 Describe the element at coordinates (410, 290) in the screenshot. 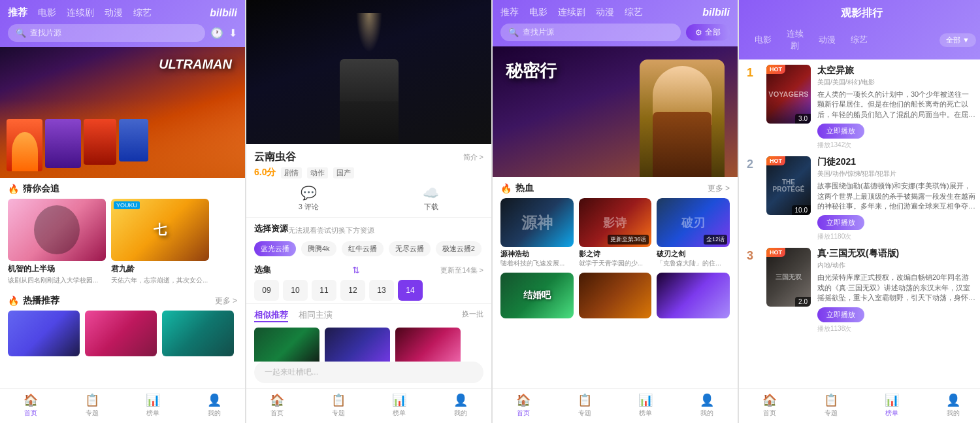

I see `ep-btn-5: 14` at that location.